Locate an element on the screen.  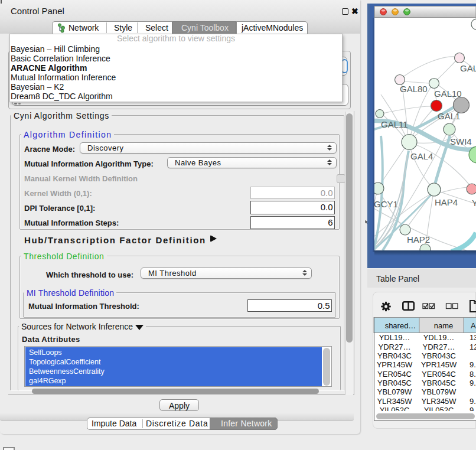
svg-text: HAP4 is located at coordinates (446, 202).